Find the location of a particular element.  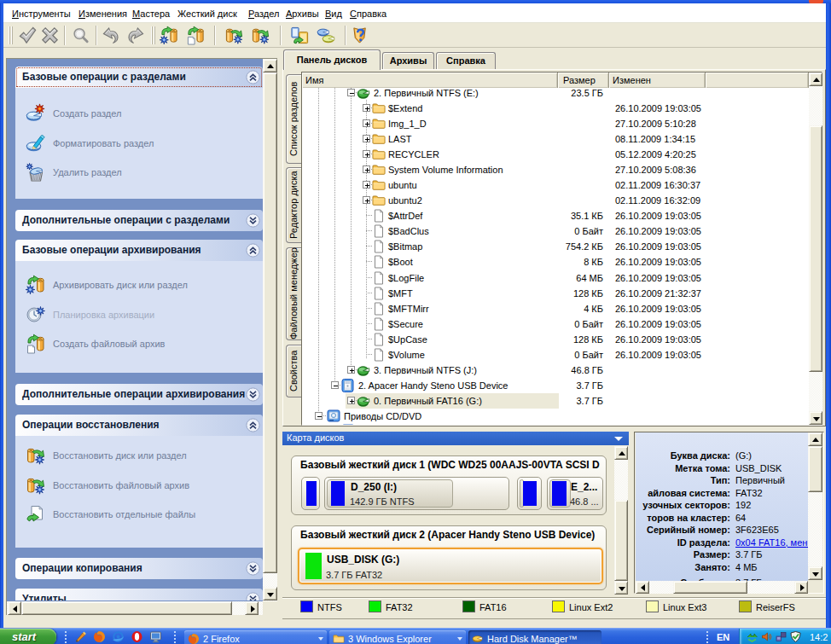

paint-icon is located at coordinates (80, 636).